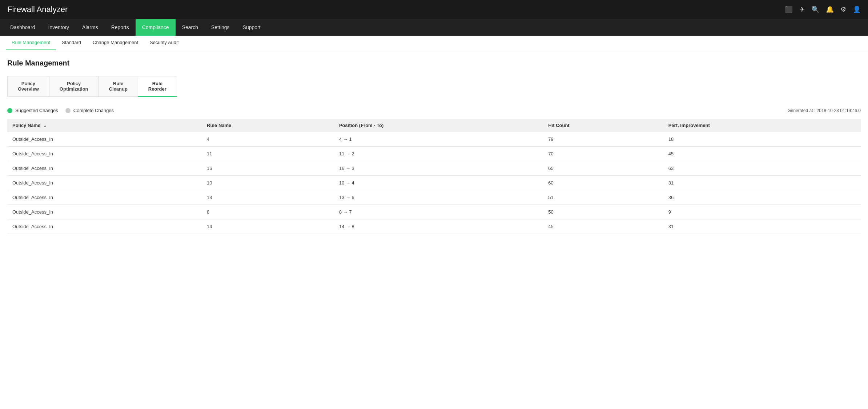  I want to click on suggested-changes-toggle: Suggested Changes, so click(33, 111).